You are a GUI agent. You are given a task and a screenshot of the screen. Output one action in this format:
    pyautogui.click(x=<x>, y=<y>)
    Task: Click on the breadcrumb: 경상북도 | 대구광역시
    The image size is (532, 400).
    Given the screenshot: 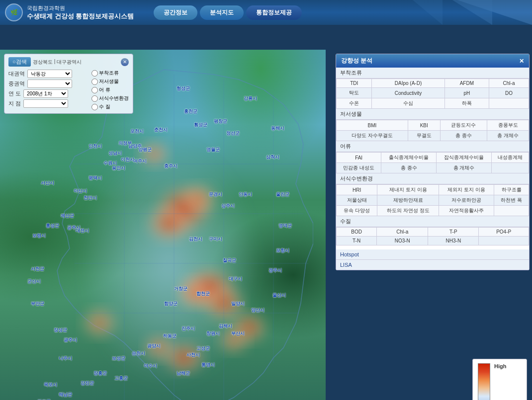 What is the action you would take?
    pyautogui.click(x=58, y=62)
    